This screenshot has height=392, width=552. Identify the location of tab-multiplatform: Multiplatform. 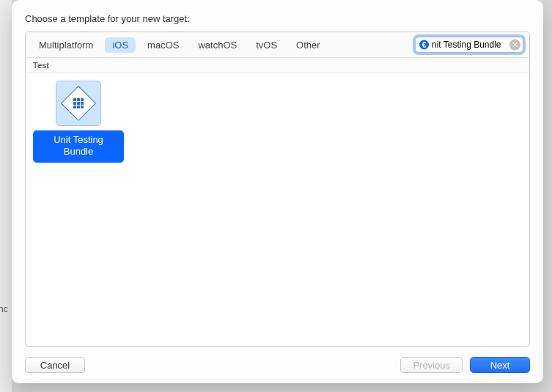
(66, 45).